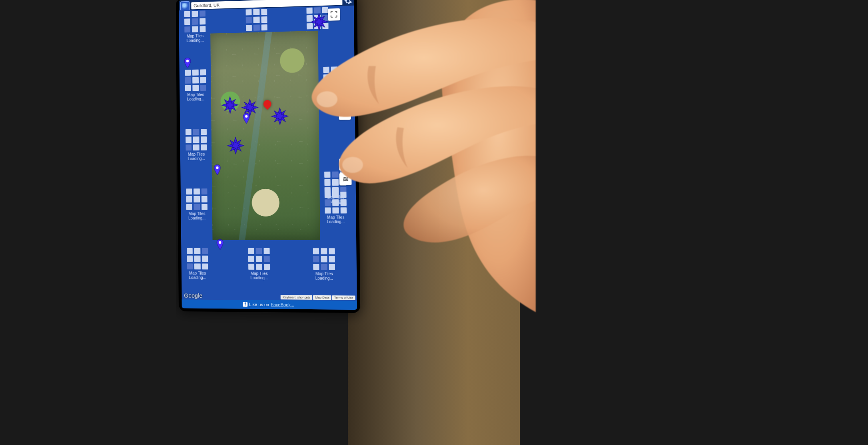 Image resolution: width=868 pixels, height=445 pixels. I want to click on footer-link: Terms of Use, so click(343, 298).